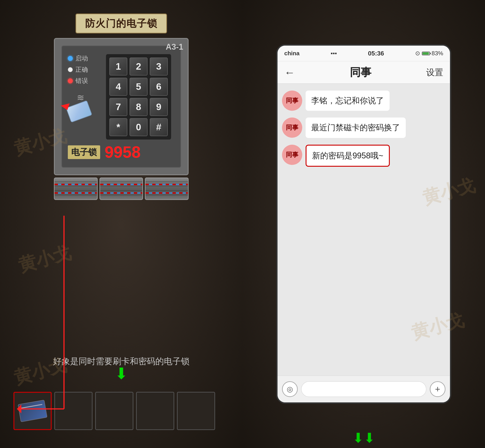  Describe the element at coordinates (292, 155) in the screenshot. I see `avatar-3: 同事` at that location.